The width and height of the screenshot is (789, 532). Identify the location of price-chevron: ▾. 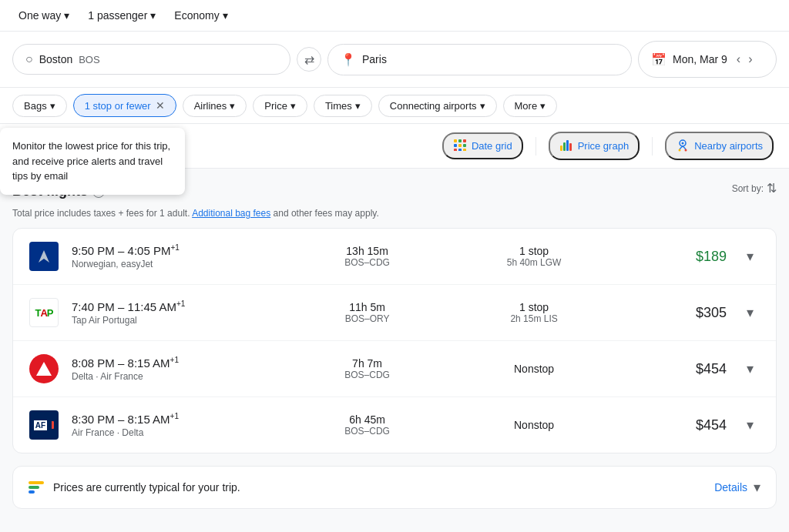
(293, 106).